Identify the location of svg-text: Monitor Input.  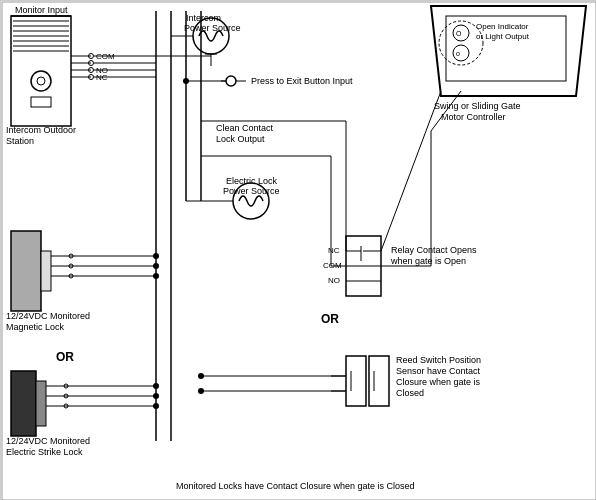
(42, 10).